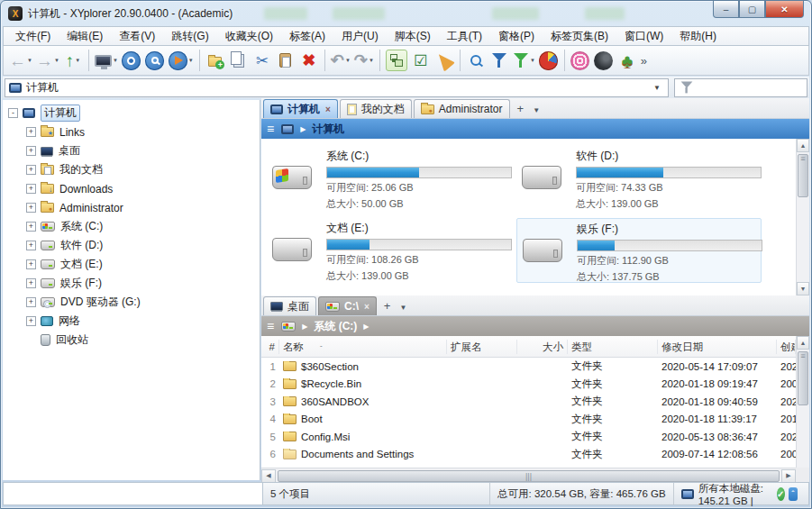 This screenshot has width=812, height=509. I want to click on copy-button, so click(239, 60).